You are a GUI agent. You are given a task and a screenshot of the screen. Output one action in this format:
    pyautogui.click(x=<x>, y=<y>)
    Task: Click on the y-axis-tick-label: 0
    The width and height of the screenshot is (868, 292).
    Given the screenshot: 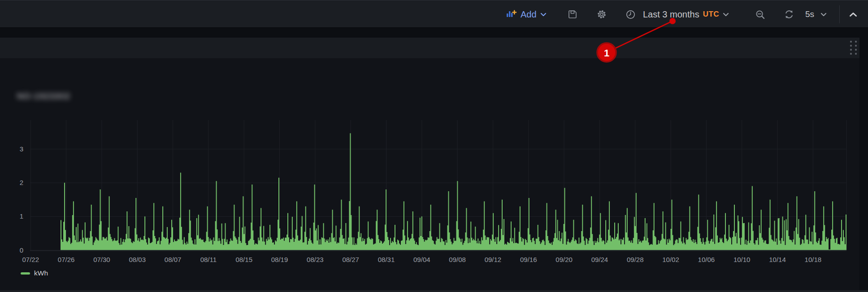 What is the action you would take?
    pyautogui.click(x=15, y=250)
    